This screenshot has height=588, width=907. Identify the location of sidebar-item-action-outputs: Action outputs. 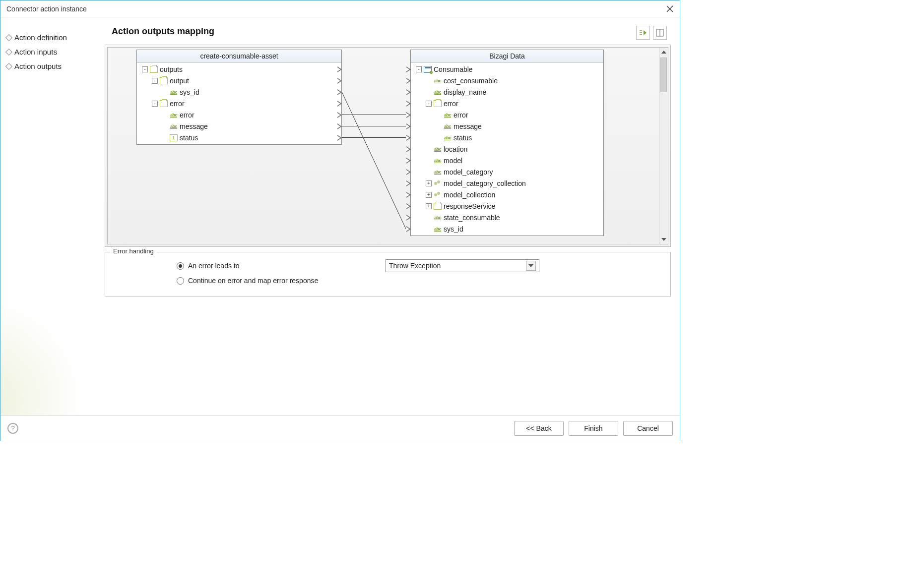
(53, 66).